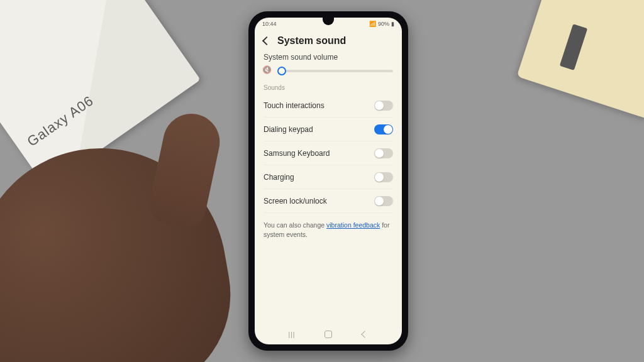 Image resolution: width=644 pixels, height=362 pixels. I want to click on row-samsung-keyboard: Samsung Keyboard, so click(328, 153).